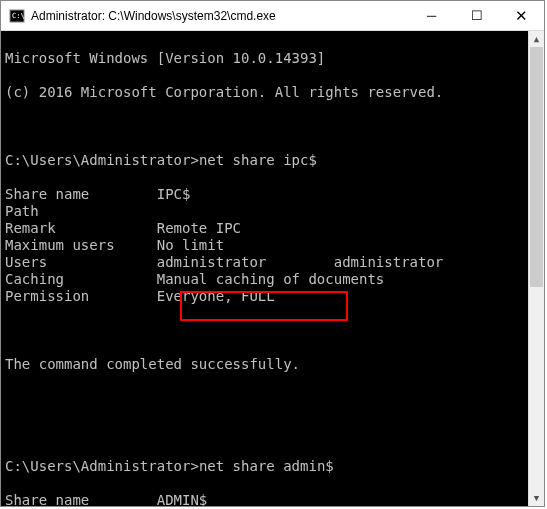 Image resolution: width=547 pixels, height=509 pixels. I want to click on output-row: Maximum users No limit, so click(272, 246).